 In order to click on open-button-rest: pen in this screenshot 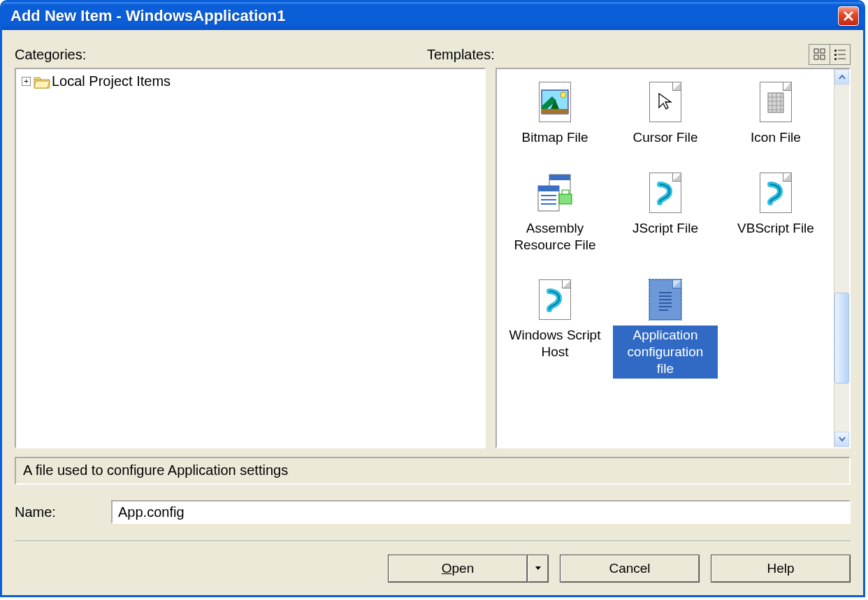, I will do `click(463, 569)`.